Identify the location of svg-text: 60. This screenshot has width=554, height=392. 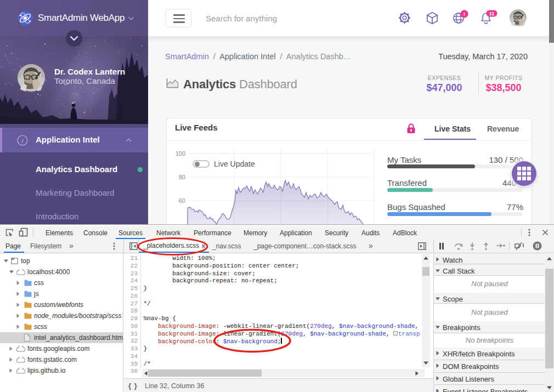
(182, 201).